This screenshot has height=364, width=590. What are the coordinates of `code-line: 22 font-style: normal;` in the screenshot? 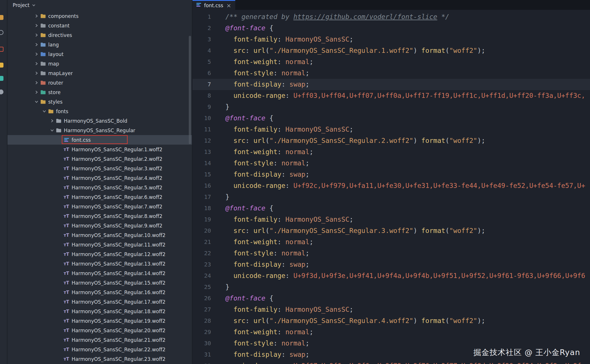 It's located at (391, 253).